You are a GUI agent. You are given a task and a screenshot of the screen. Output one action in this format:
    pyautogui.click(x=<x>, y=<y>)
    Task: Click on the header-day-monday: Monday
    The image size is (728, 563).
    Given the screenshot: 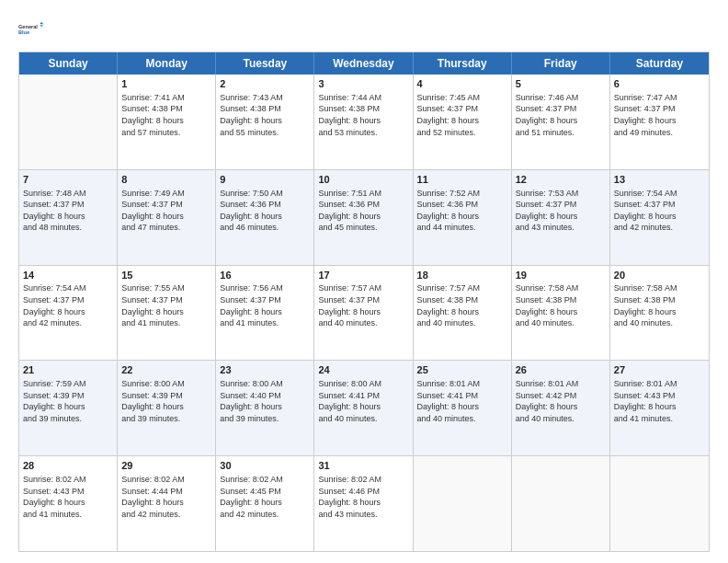 What is the action you would take?
    pyautogui.click(x=167, y=63)
    